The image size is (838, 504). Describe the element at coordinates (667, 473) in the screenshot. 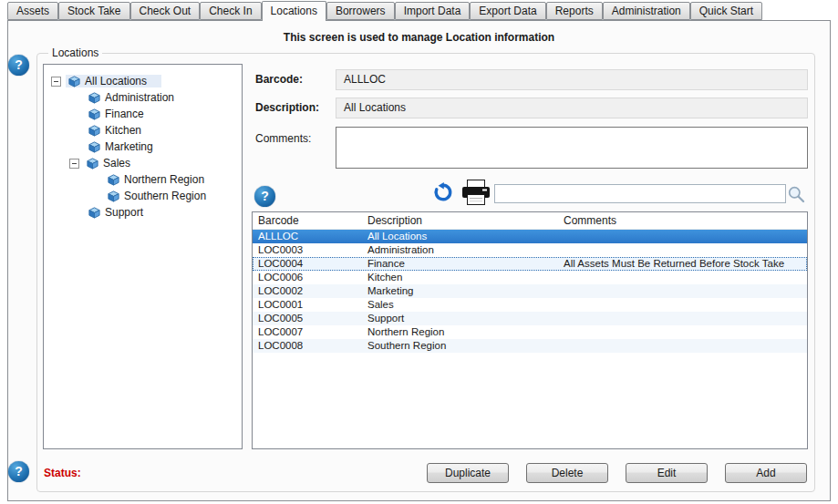

I see `edit-button: Edit` at that location.